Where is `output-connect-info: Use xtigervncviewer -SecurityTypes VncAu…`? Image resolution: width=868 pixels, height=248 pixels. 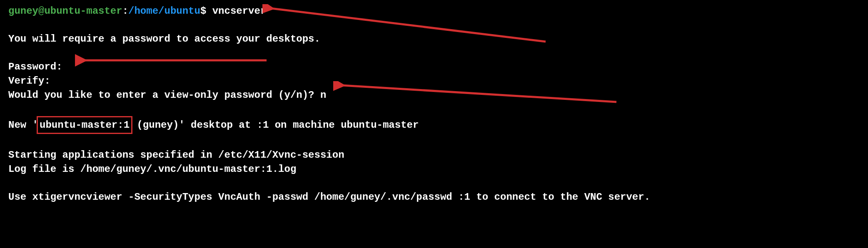
output-connect-info: Use xtigervncviewer -SecurityTypes VncAu… is located at coordinates (434, 197).